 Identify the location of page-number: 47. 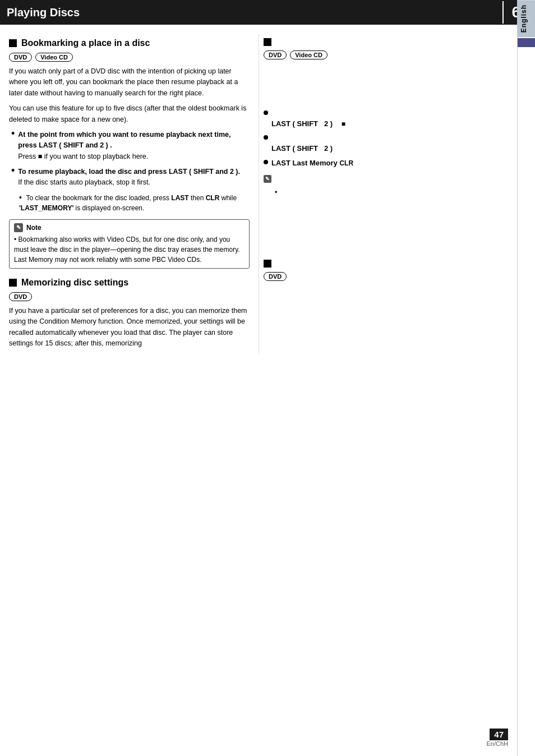
(499, 735).